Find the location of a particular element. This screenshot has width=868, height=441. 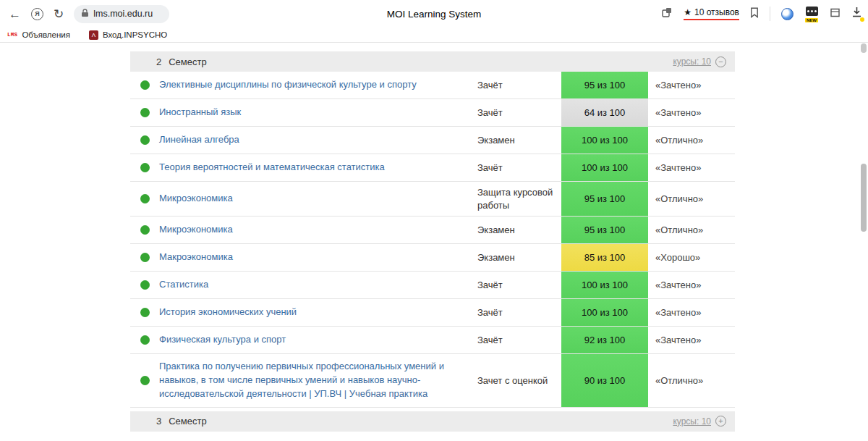

table-row: Статистика Зачёт 100 из 100 «Зачтено» is located at coordinates (433, 285).